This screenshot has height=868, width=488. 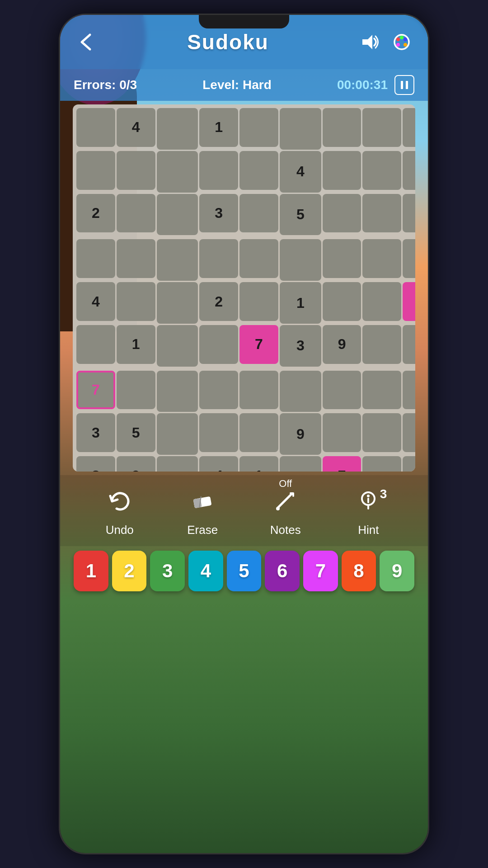 I want to click on back-button, so click(x=86, y=42).